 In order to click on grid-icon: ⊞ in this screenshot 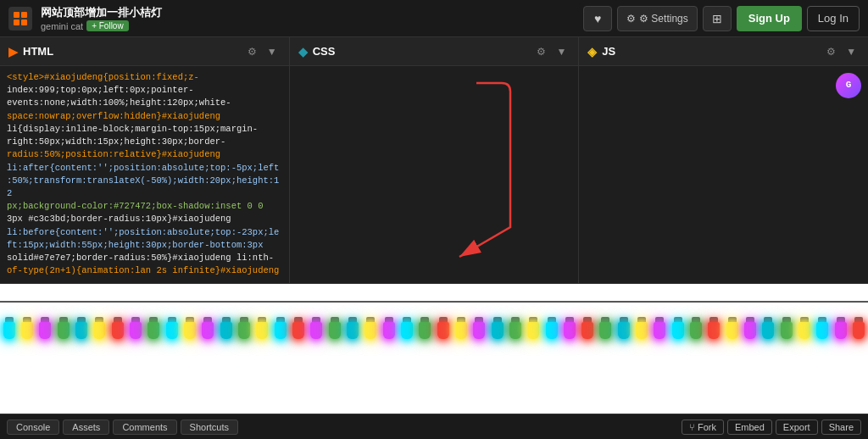, I will do `click(717, 19)`.